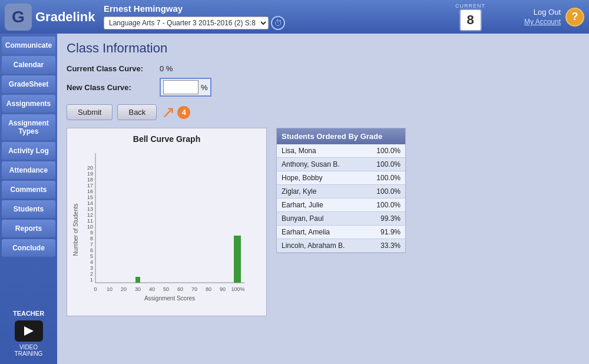  Describe the element at coordinates (575, 17) in the screenshot. I see `help-button: ?` at that location.